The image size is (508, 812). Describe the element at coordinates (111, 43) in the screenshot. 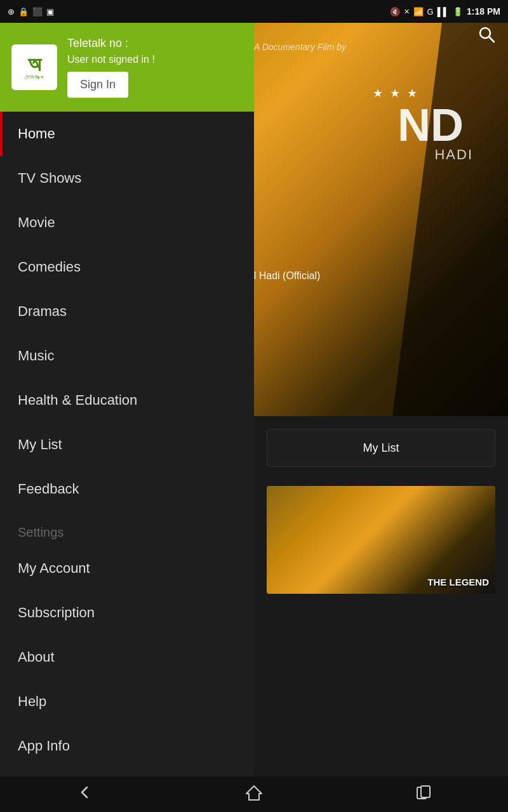

I see `teletalk-label: Teletalk no :` at that location.